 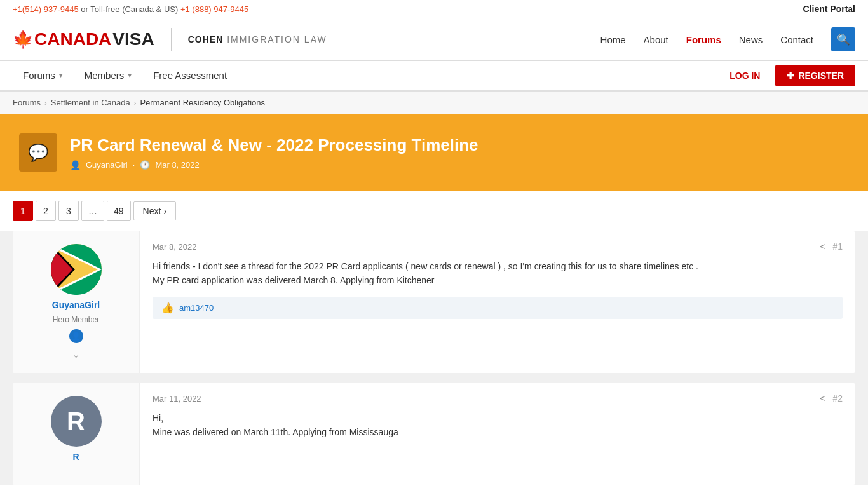 What do you see at coordinates (76, 336) in the screenshot?
I see `badge-icon: 👤` at bounding box center [76, 336].